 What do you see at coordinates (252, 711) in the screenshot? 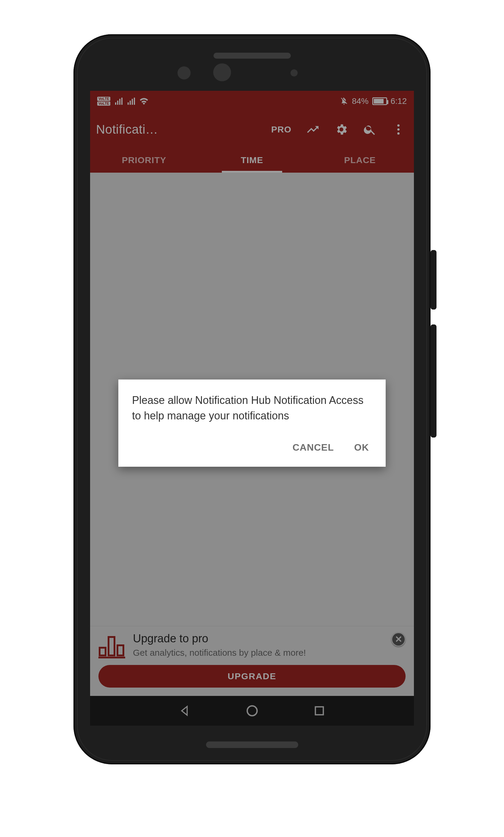
I see `android-nav-bar` at bounding box center [252, 711].